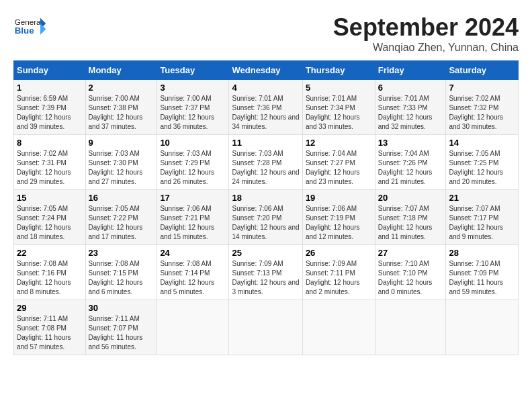 Image resolution: width=532 pixels, height=411 pixels. What do you see at coordinates (28, 21) in the screenshot?
I see `svg-text: General` at bounding box center [28, 21].